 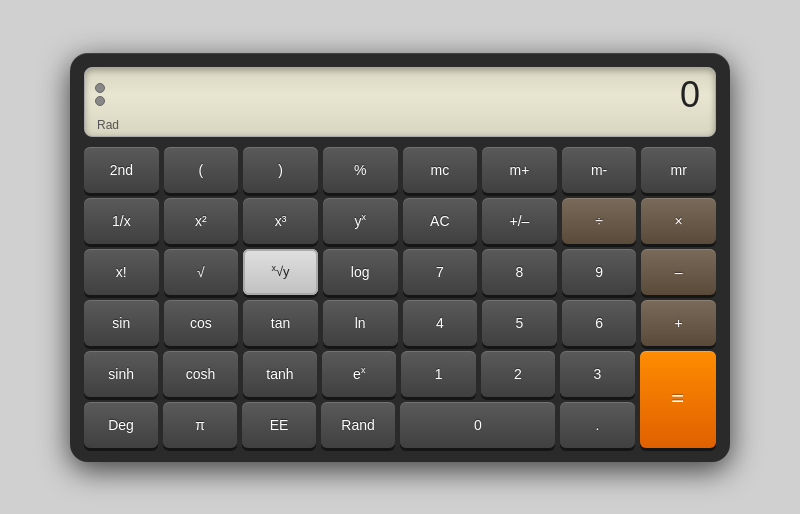 I want to click on btn-ln: ln, so click(x=360, y=323).